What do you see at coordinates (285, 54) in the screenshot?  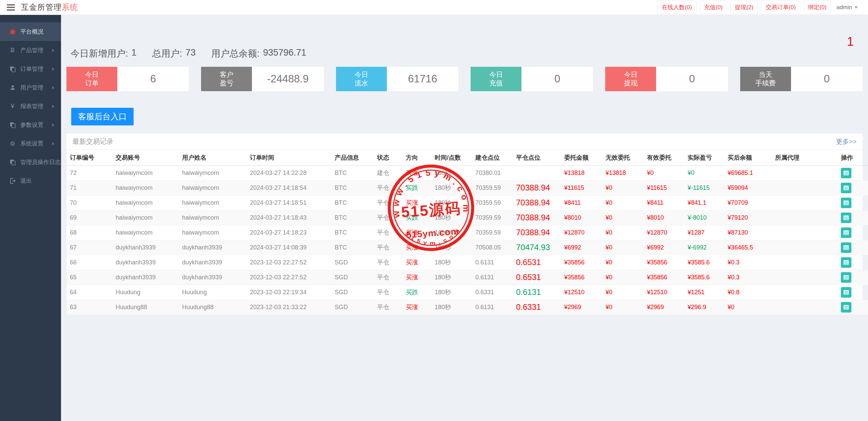 I see `stat-value: 935796.71` at bounding box center [285, 54].